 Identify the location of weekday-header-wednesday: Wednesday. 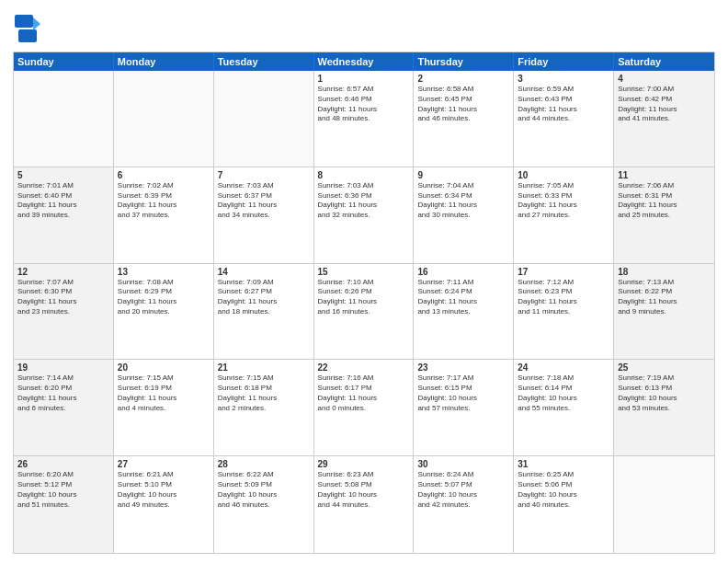
(364, 62).